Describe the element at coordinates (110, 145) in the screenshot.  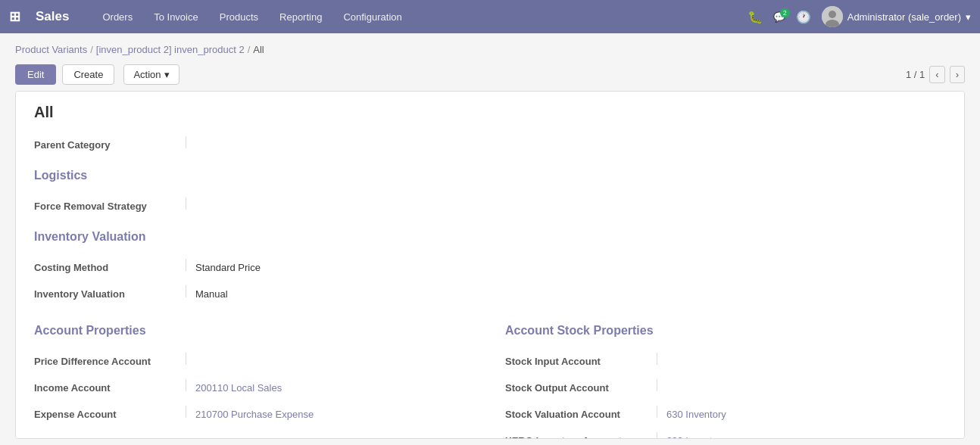
I see `parent-category-label: Parent Category` at that location.